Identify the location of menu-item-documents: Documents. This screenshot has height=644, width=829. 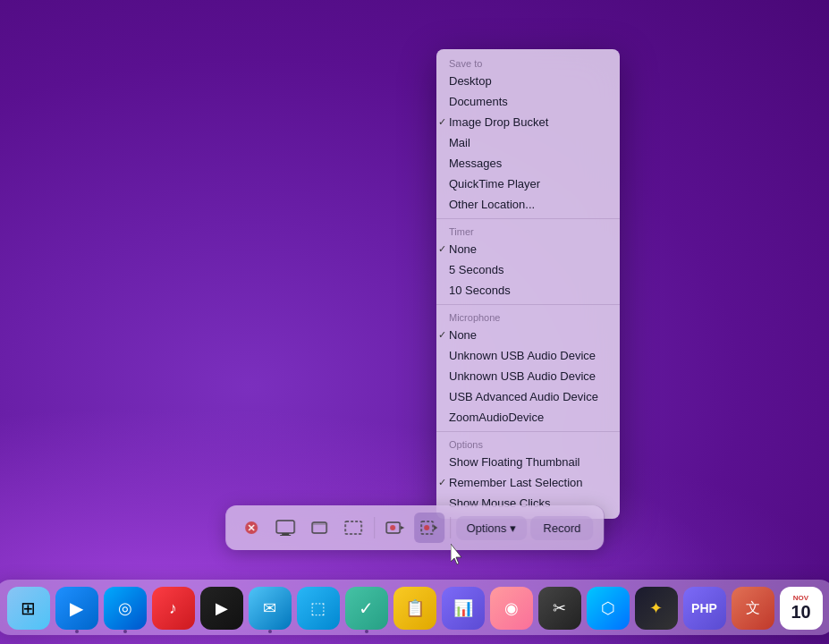
(528, 102).